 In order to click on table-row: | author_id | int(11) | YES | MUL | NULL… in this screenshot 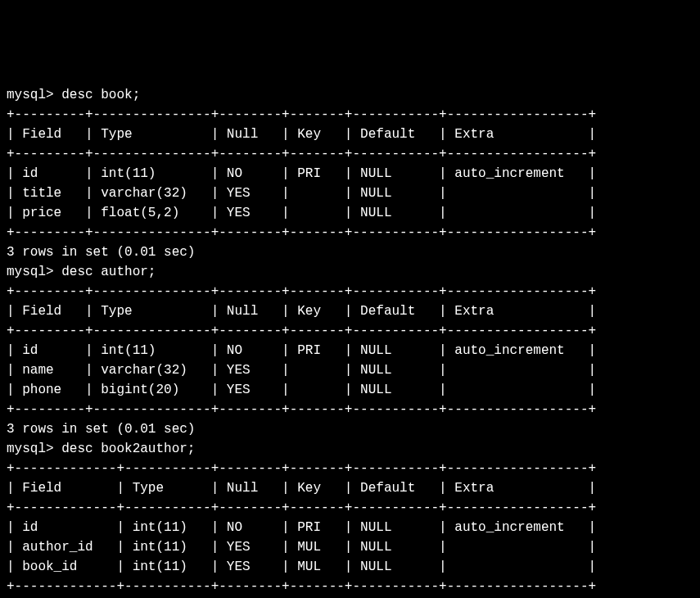, I will do `click(350, 547)`.